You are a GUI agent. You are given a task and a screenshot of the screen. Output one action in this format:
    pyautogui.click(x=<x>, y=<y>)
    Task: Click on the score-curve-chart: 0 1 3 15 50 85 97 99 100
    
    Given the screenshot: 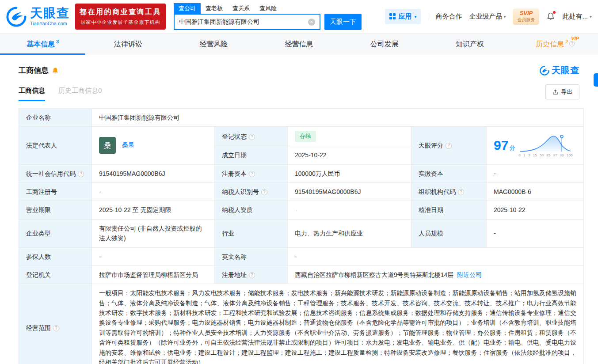 What is the action you would take?
    pyautogui.click(x=545, y=146)
    